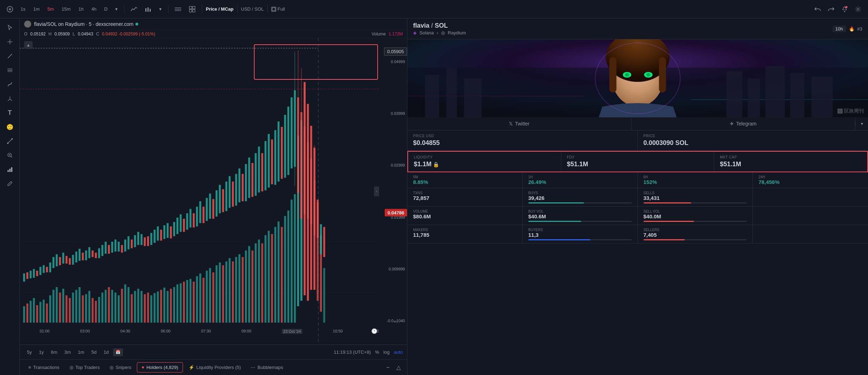  I want to click on y-label-5: 0.03999, so click(393, 113).